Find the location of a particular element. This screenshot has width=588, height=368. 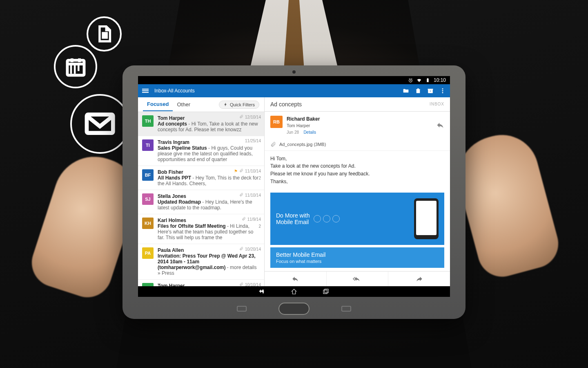

paperclip-icon is located at coordinates (273, 144).